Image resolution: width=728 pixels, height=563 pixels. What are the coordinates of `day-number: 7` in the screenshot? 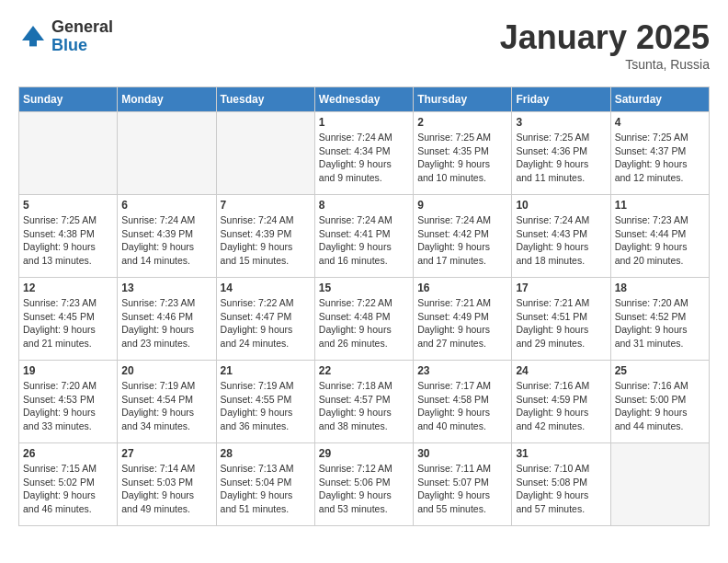 It's located at (266, 205).